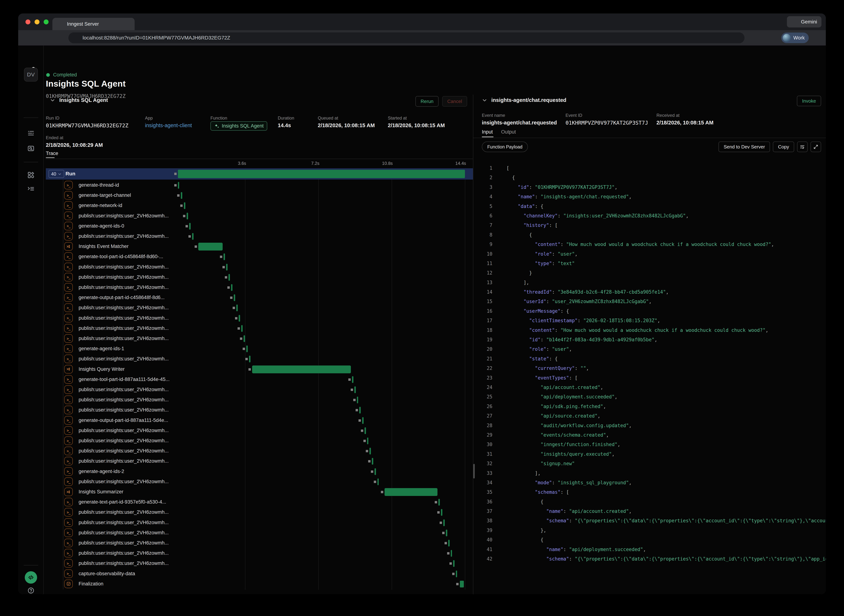  I want to click on trace-row: >_generate-thread-id, so click(259, 185).